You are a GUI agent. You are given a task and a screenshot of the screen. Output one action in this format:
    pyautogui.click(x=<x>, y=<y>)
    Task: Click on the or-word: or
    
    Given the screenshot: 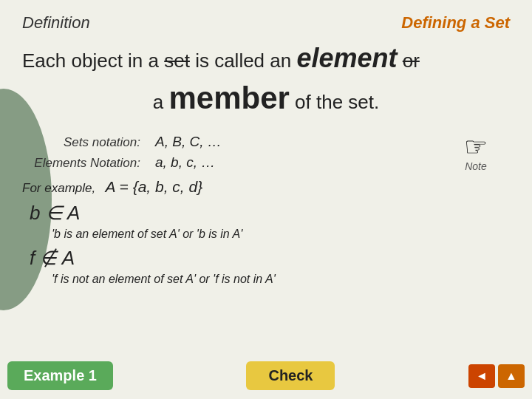 What is the action you would take?
    pyautogui.click(x=411, y=61)
    